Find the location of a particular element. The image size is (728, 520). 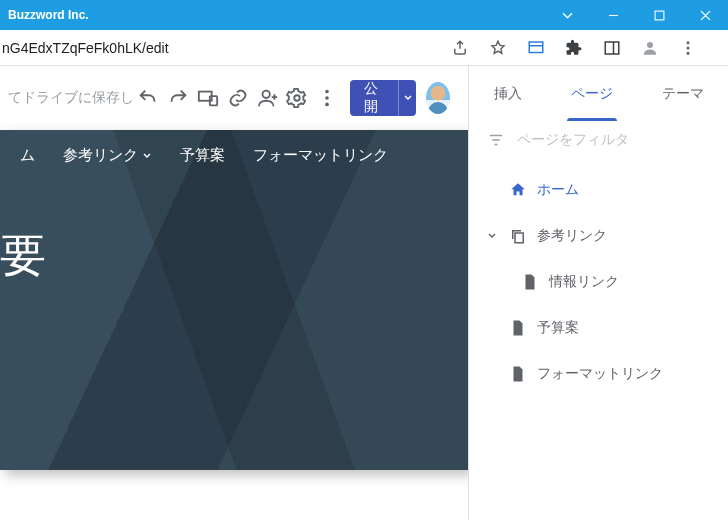

caret-down-icon is located at coordinates (493, 236).